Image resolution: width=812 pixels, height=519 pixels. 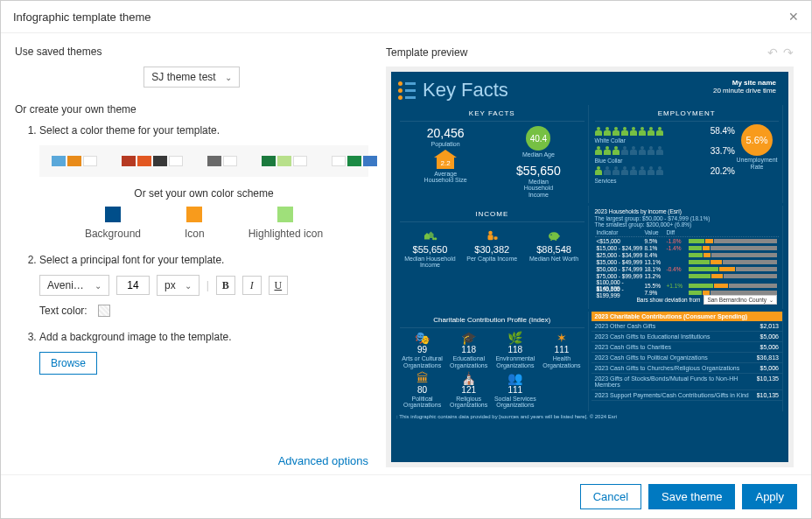 I want to click on text-color-label: Text color:, so click(x=63, y=311).